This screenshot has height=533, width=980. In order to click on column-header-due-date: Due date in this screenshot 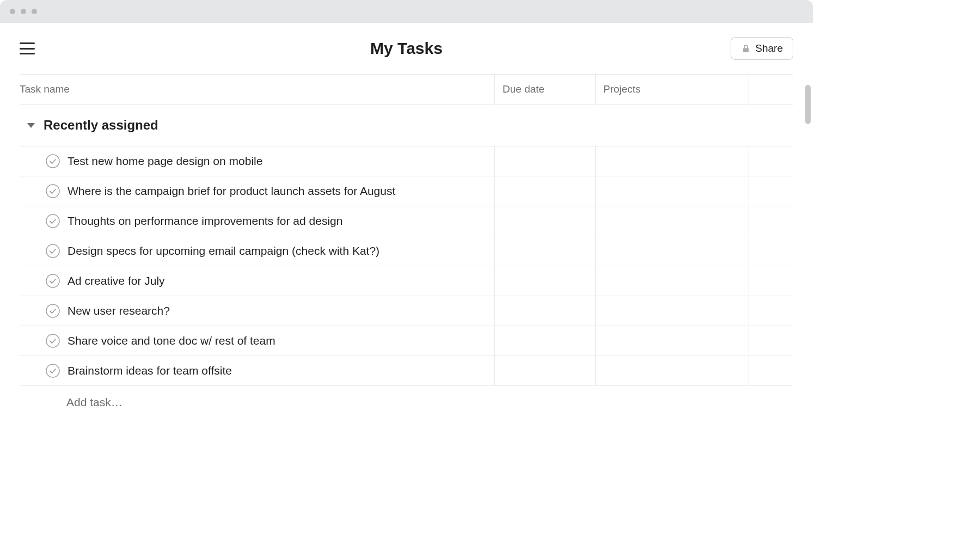, I will do `click(546, 89)`.